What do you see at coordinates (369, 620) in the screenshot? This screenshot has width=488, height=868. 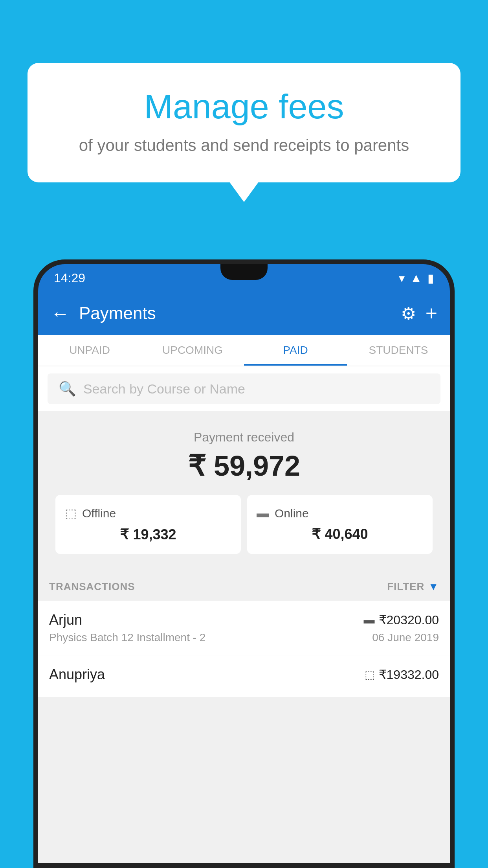 I see `transaction-type-icon: ▬` at bounding box center [369, 620].